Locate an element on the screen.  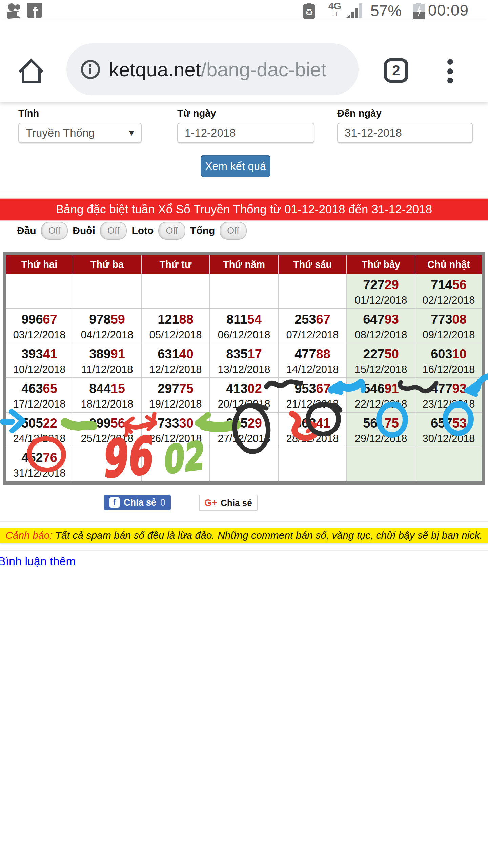
result-cell: 2452927/12/2018 is located at coordinates (244, 430).